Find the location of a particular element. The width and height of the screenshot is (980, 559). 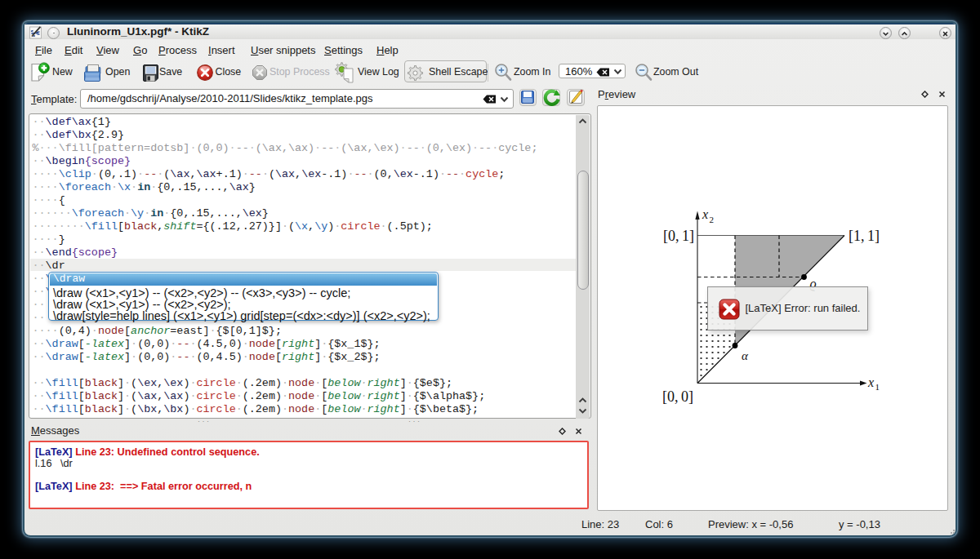

svg-text: 2 is located at coordinates (712, 220).